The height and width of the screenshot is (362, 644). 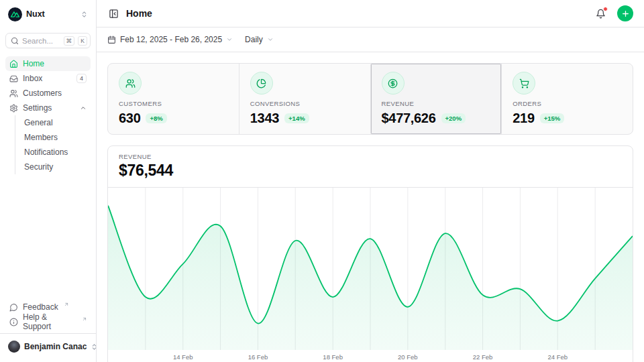 I want to click on period-select: Daily, so click(x=259, y=40).